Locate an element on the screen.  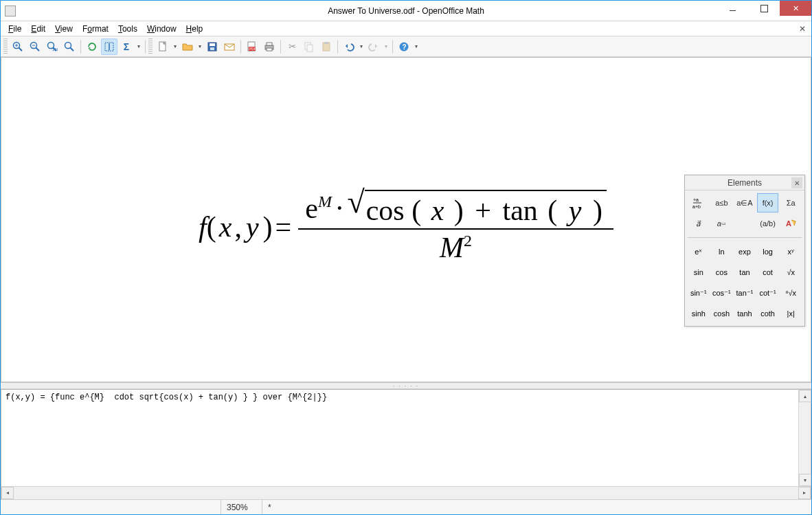
func-nroot: ⁿ√x is located at coordinates (791, 293).